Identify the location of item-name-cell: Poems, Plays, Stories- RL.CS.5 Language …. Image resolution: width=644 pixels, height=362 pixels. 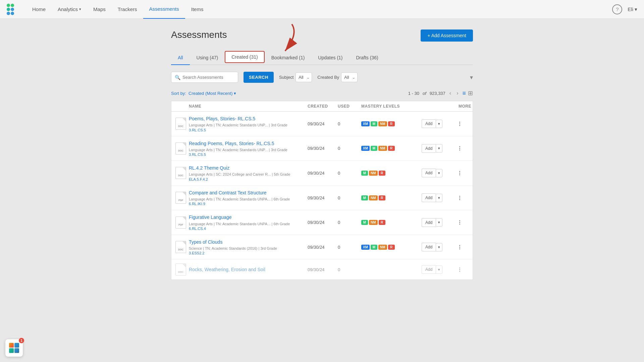
(248, 124).